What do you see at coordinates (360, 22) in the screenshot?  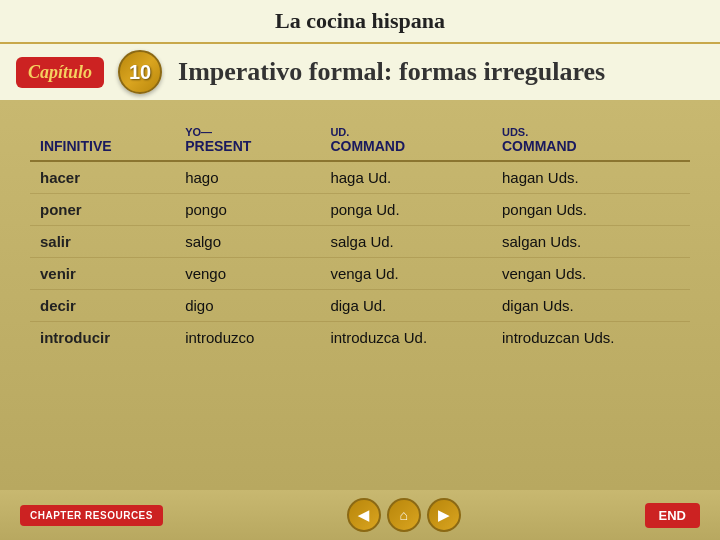 I see `top-title-bar: La cocina hispana` at bounding box center [360, 22].